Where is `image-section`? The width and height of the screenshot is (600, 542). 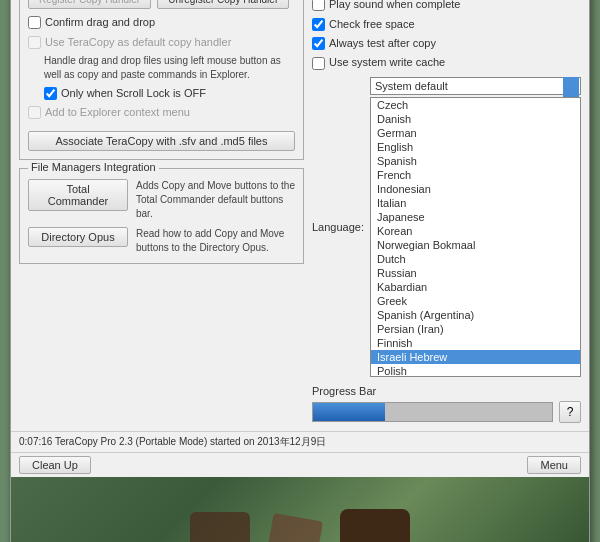 image-section is located at coordinates (300, 510).